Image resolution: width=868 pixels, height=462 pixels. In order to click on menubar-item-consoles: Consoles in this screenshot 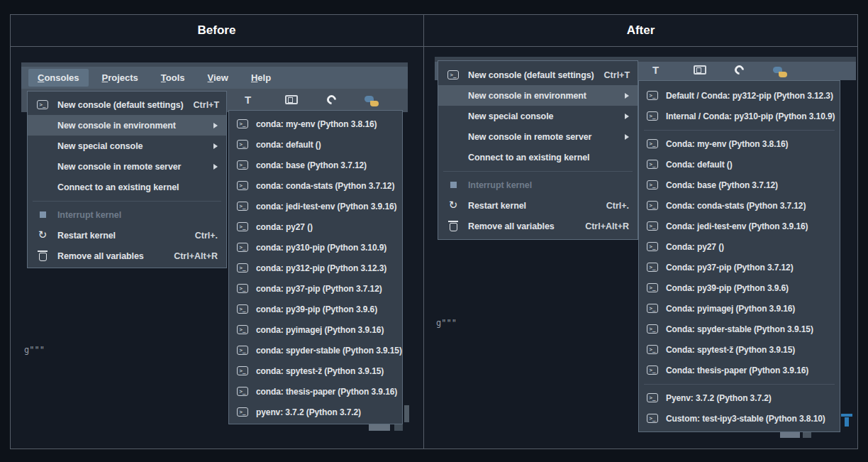, I will do `click(58, 78)`.